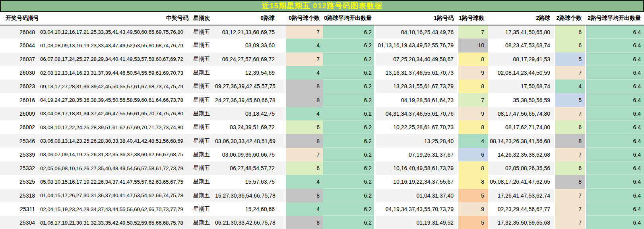 The image size is (644, 229). Describe the element at coordinates (203, 18) in the screenshot. I see `column-header-2: 星期次` at that location.